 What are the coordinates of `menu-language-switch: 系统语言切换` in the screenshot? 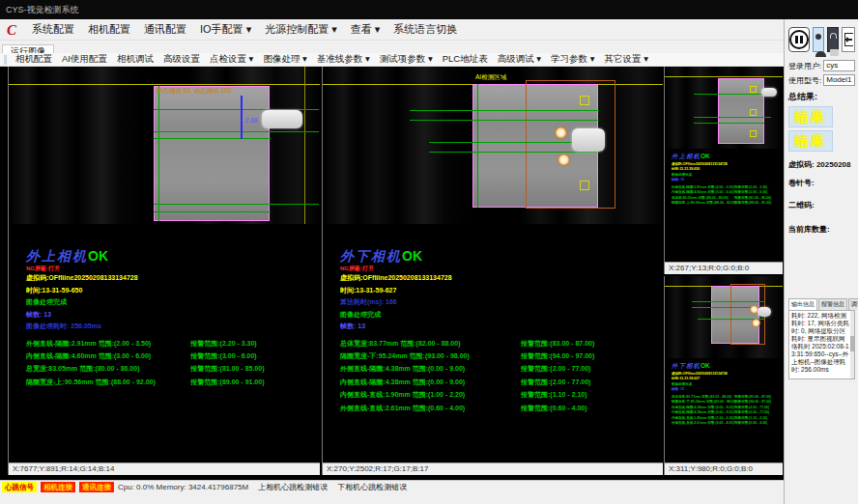 It's located at (425, 29).